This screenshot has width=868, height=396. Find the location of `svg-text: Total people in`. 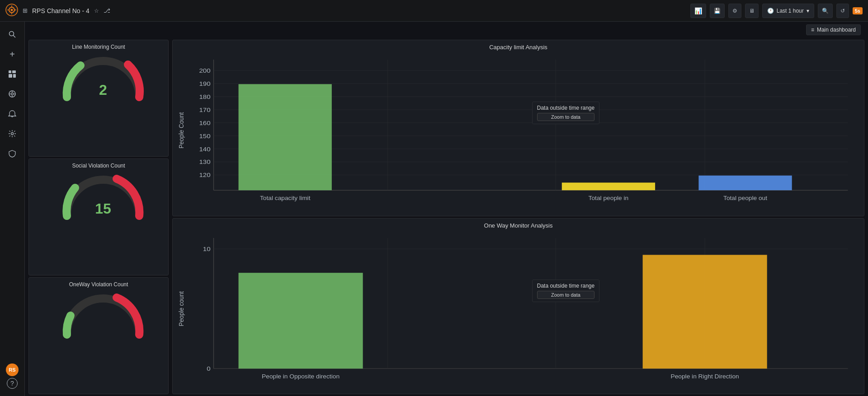

svg-text: Total people in is located at coordinates (609, 198).